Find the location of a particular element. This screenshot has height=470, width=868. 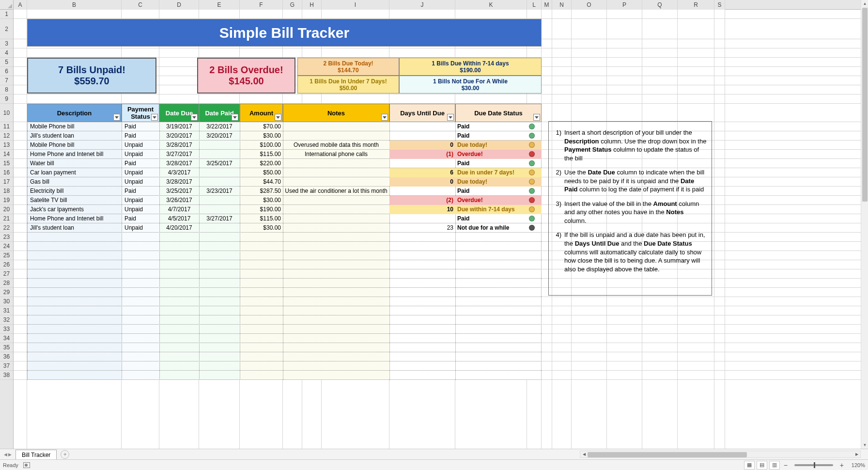

cell-description: Electricity bill is located at coordinates (75, 191).